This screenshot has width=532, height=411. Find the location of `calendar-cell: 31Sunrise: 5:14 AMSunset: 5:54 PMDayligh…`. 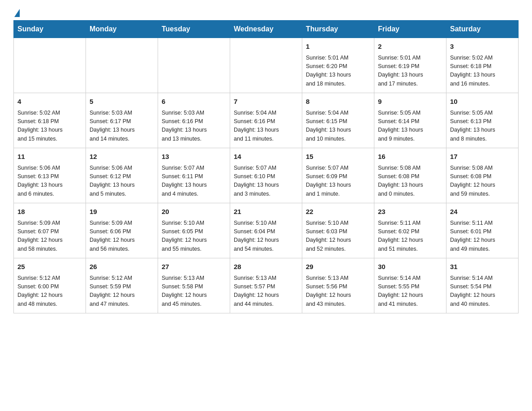

calendar-cell: 31Sunrise: 5:14 AMSunset: 5:54 PMDayligh… is located at coordinates (483, 286).